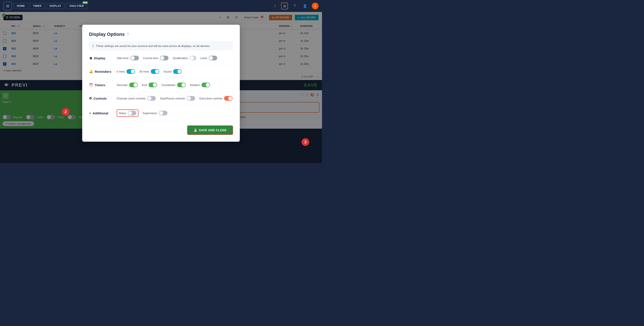  What do you see at coordinates (103, 58) in the screenshot?
I see `display-label: 🖥 Display` at bounding box center [103, 58].